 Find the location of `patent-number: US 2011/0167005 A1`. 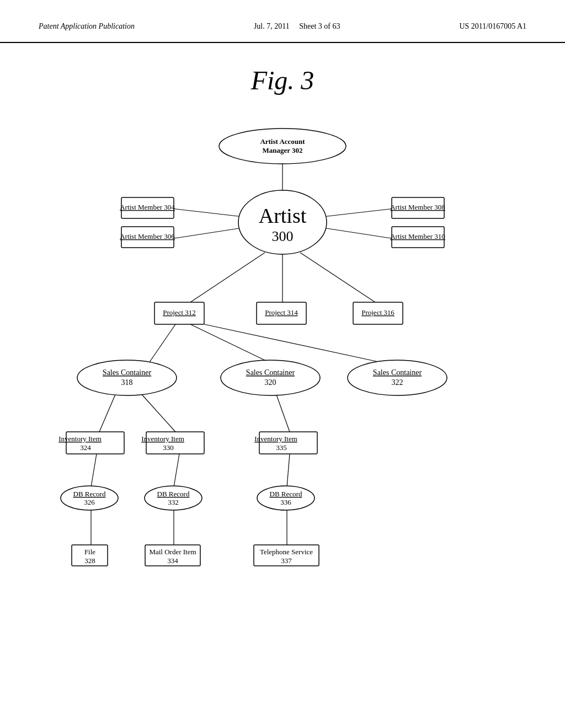

patent-number: US 2011/0167005 A1 is located at coordinates (493, 26).